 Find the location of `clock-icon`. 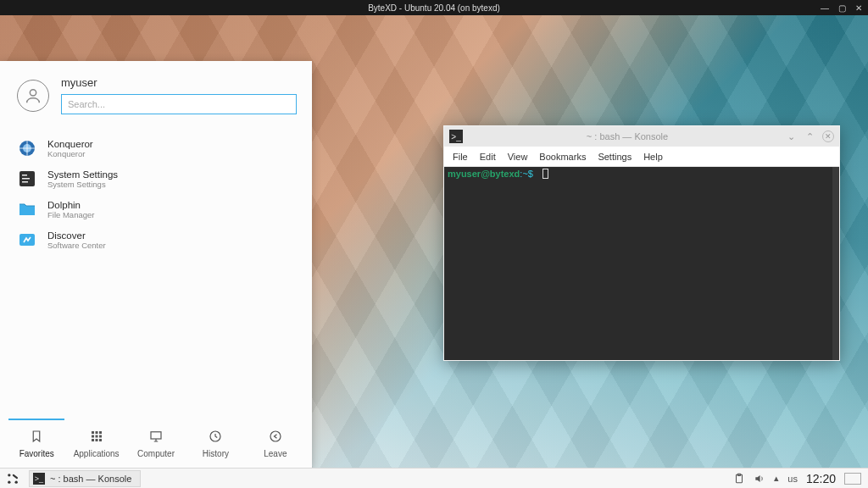

clock-icon is located at coordinates (215, 436).